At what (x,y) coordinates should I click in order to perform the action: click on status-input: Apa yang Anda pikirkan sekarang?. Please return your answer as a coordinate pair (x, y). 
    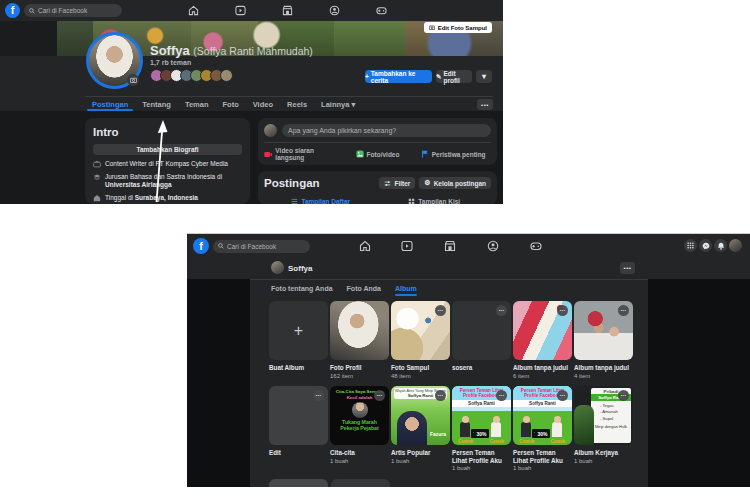
    Looking at the image, I should click on (386, 130).